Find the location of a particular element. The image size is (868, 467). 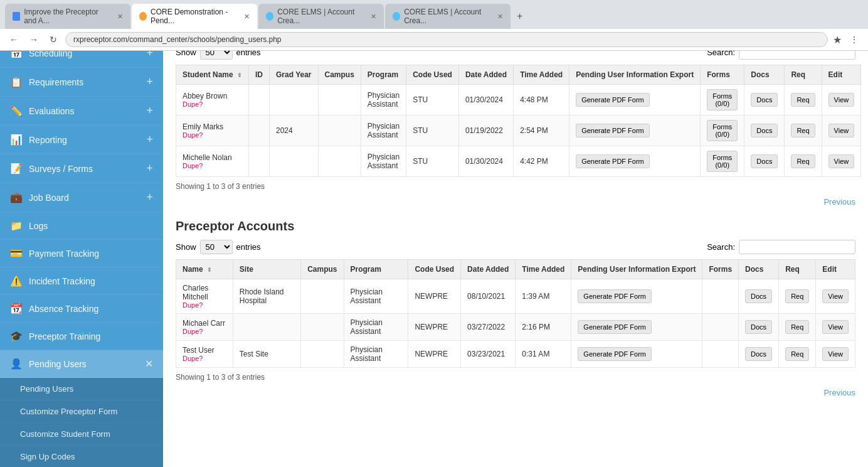

tab-1-close: ✕ is located at coordinates (120, 16).